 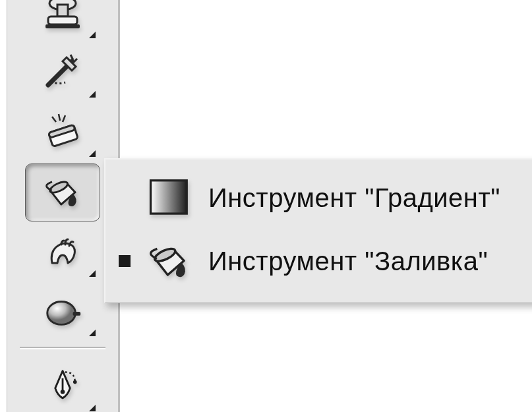 I want to click on flyout-item-bucket: Инструмент "Заливка", so click(x=326, y=261).